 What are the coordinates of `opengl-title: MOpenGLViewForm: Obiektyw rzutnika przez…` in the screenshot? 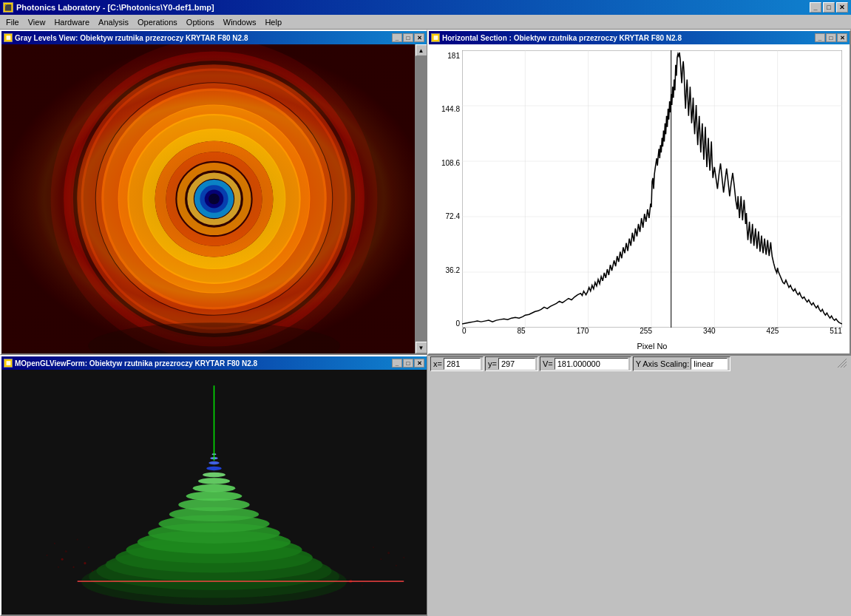 It's located at (136, 364).